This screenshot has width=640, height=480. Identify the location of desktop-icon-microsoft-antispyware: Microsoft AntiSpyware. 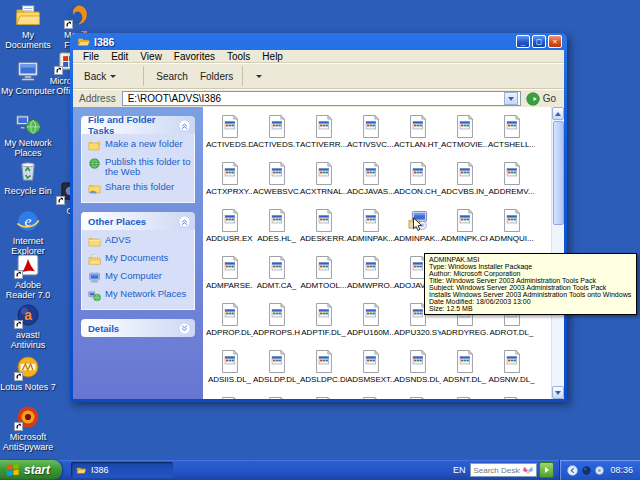
(28, 428).